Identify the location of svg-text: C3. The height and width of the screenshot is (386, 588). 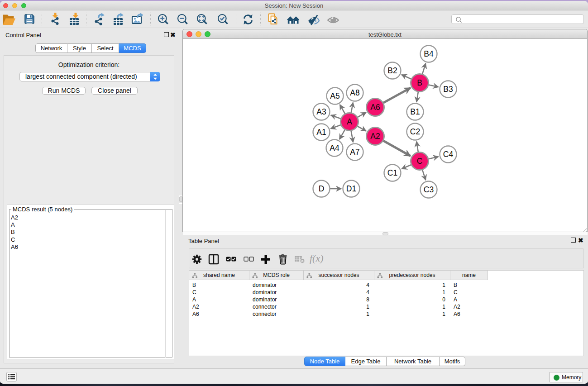
(429, 190).